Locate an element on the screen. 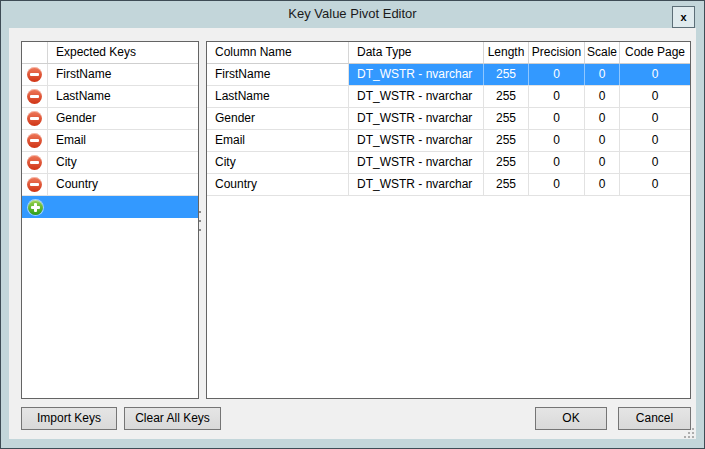 This screenshot has height=449, width=705. expected-key-name-cell: Gender is located at coordinates (123, 118).